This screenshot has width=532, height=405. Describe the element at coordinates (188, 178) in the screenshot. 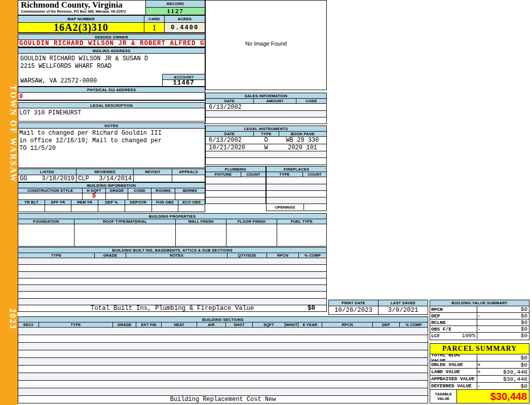

I see `appeals-value` at that location.